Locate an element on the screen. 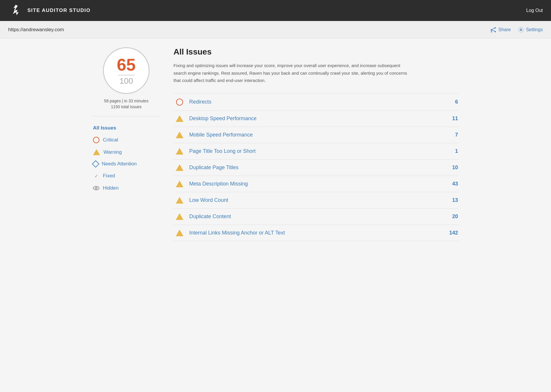 Image resolution: width=551 pixels, height=392 pixels. sidebar-item-warning: Warning is located at coordinates (126, 152).